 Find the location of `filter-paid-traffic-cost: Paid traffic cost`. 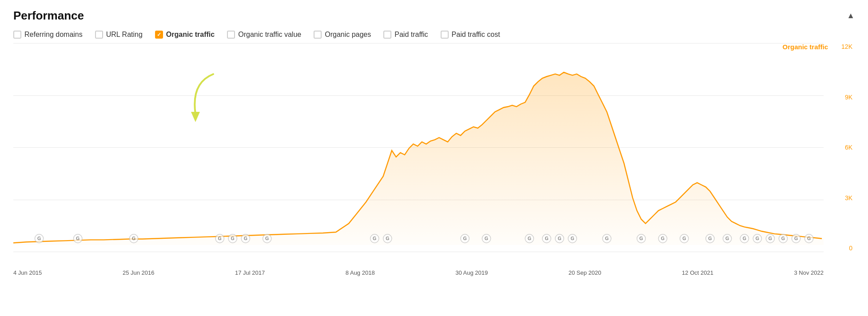

filter-paid-traffic-cost: Paid traffic cost is located at coordinates (470, 35).